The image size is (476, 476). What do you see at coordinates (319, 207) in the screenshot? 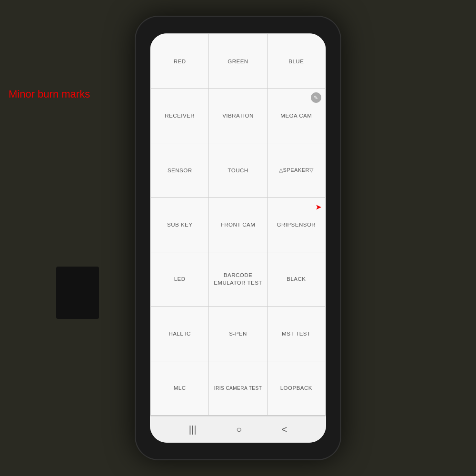
I see `red-arrow-icon: ➤` at bounding box center [319, 207].